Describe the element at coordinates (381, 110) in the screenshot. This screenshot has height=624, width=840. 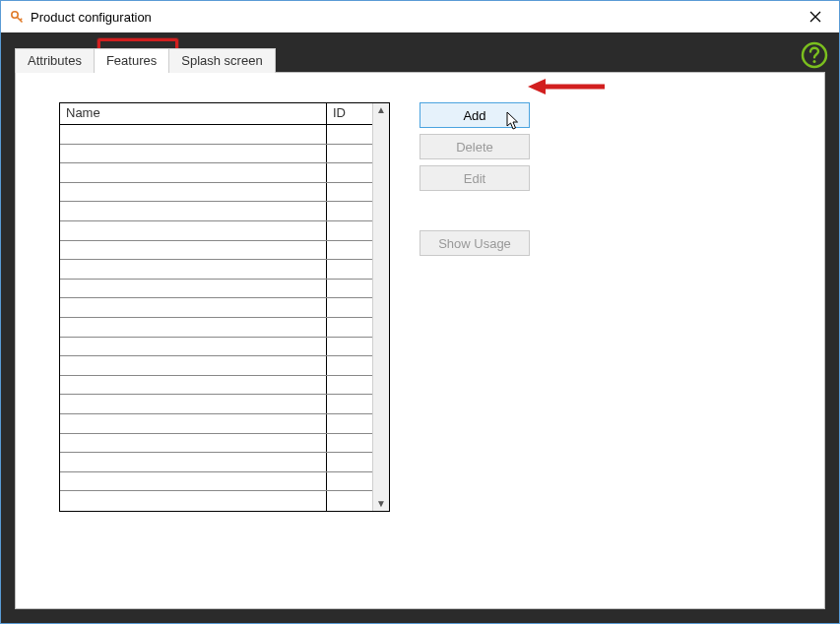
I see `scroll-up-icon: ▲` at that location.